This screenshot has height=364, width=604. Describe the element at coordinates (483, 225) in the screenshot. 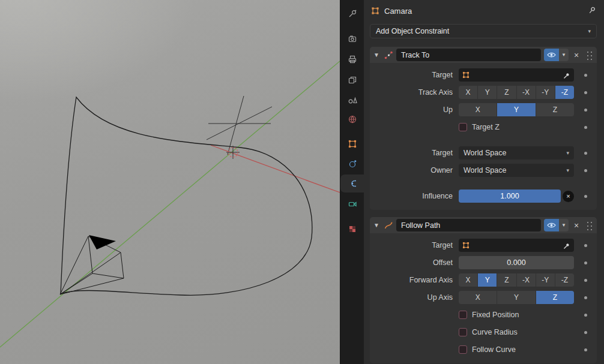

I see `follow-path-panel-header: ▼ Follow Path ▼ ×` at that location.